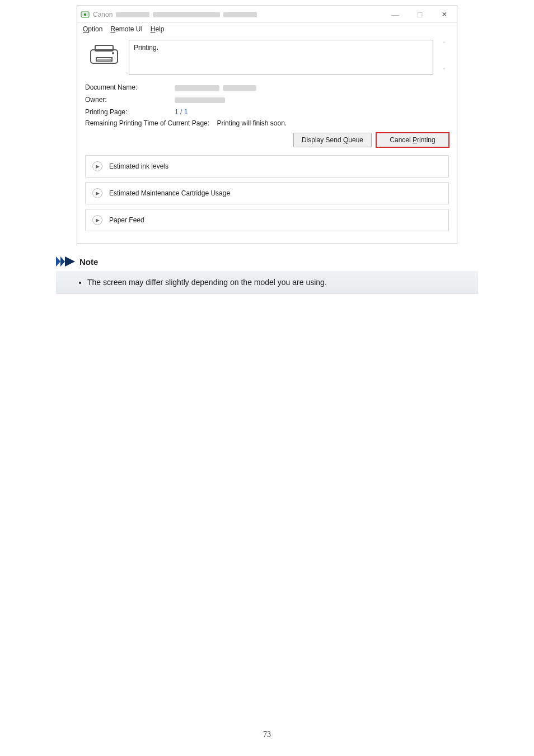 The width and height of the screenshot is (534, 756). Describe the element at coordinates (312, 87) in the screenshot. I see `document-name-value` at that location.